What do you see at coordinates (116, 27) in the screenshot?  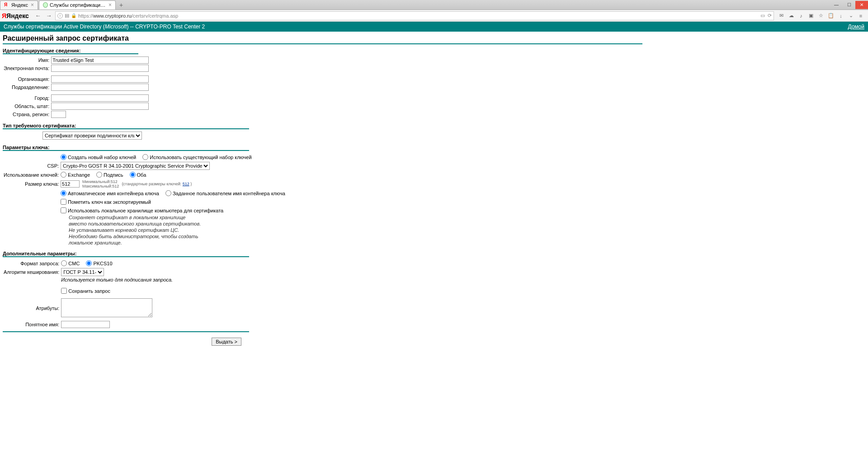 I see `microsoft-label: Microsoft` at bounding box center [116, 27].